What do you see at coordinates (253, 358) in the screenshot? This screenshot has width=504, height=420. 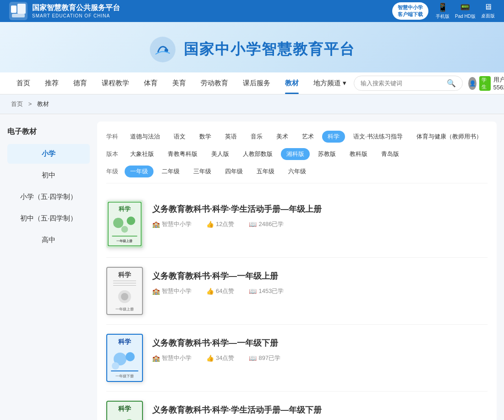 I see `learner-icon-3: 📖` at bounding box center [253, 358].